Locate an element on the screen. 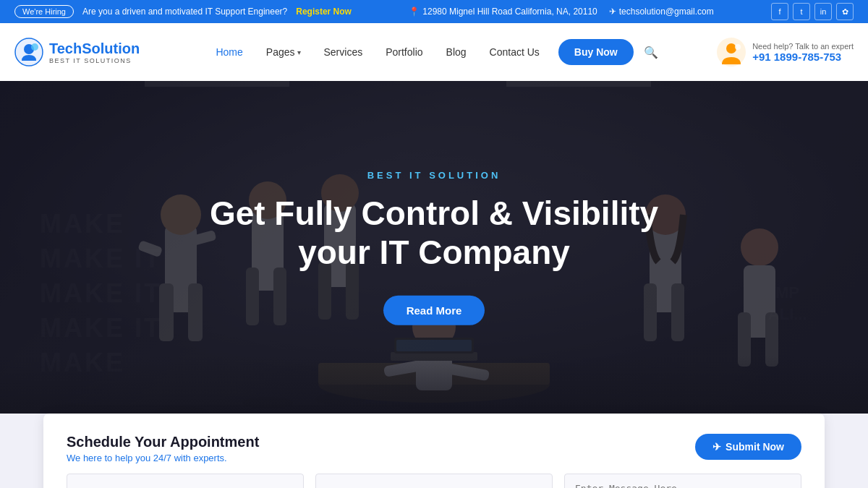  top-bar-left: We're Hiring Are you a driven and motiva… is located at coordinates (183, 12).